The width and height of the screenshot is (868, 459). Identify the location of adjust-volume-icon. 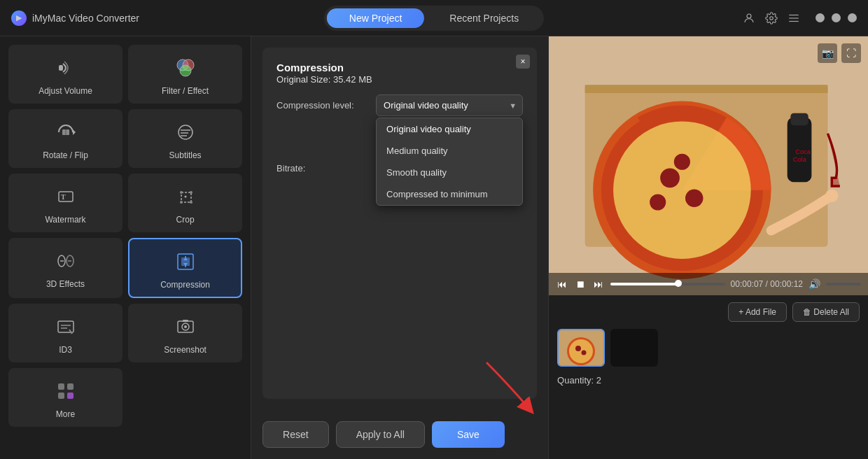
(66, 68).